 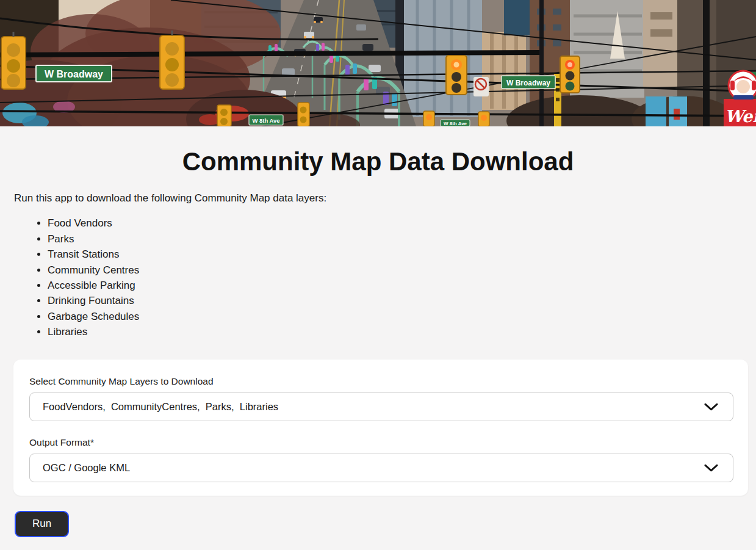 I want to click on street-sign-w-broadway-left: W Broadway, so click(x=74, y=73).